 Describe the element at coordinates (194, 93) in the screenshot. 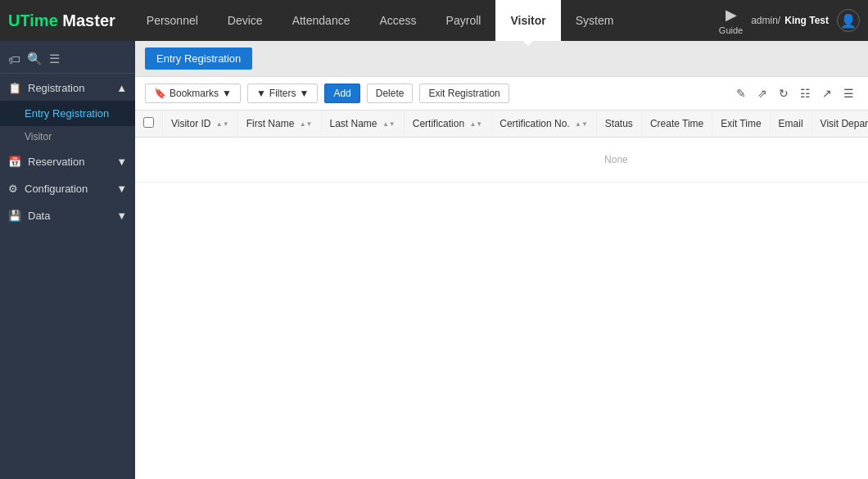

I see `bookmarks-label: Bookmarks` at that location.